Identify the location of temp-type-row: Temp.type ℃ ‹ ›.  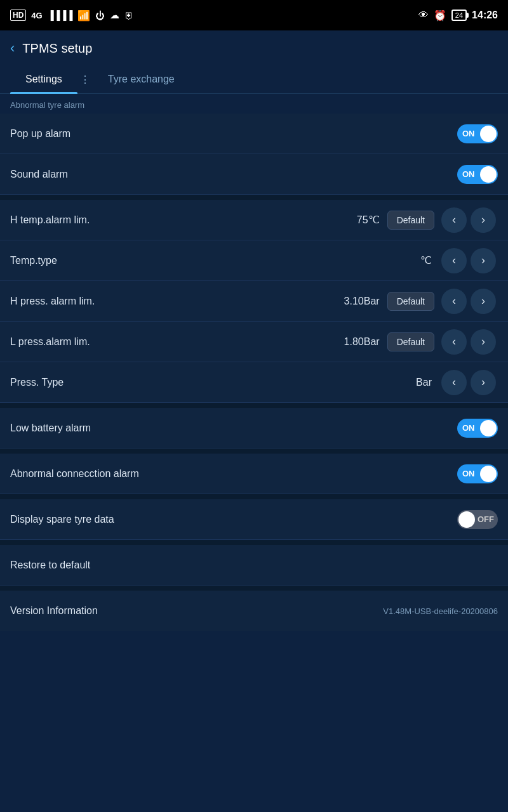
(254, 261).